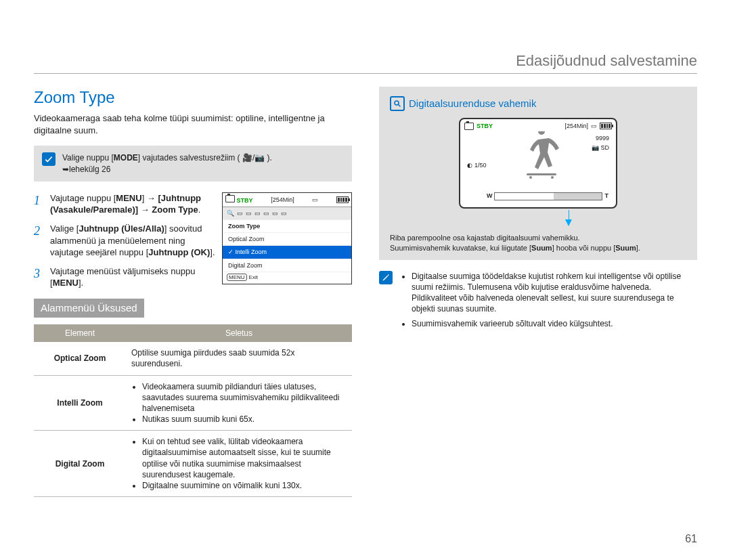  What do you see at coordinates (600, 148) in the screenshot?
I see `sd-label: 📷 SD` at bounding box center [600, 148].